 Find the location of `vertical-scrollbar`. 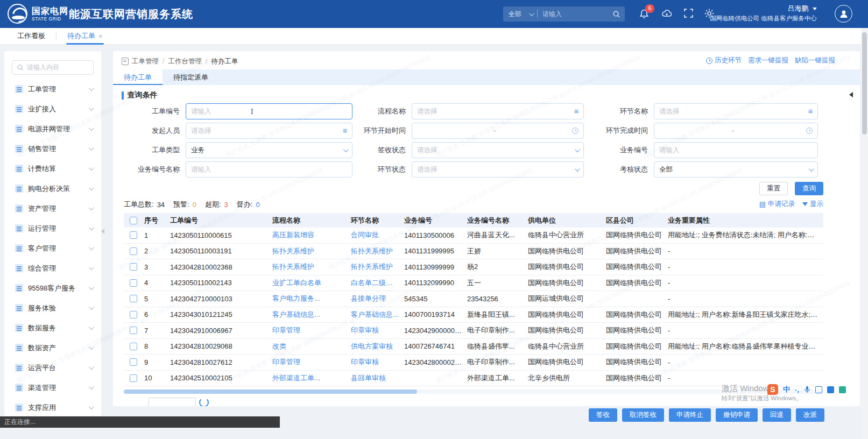

vertical-scrollbar is located at coordinates (864, 233).